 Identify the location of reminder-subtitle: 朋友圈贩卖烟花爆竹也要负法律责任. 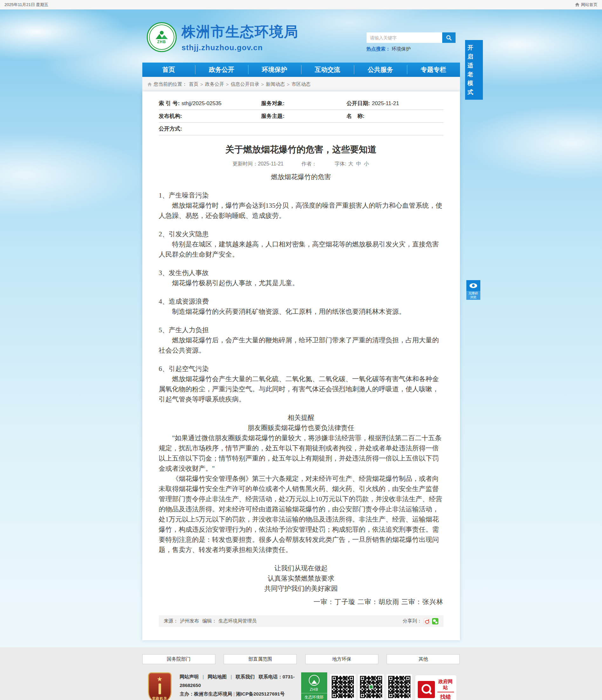
(301, 428).